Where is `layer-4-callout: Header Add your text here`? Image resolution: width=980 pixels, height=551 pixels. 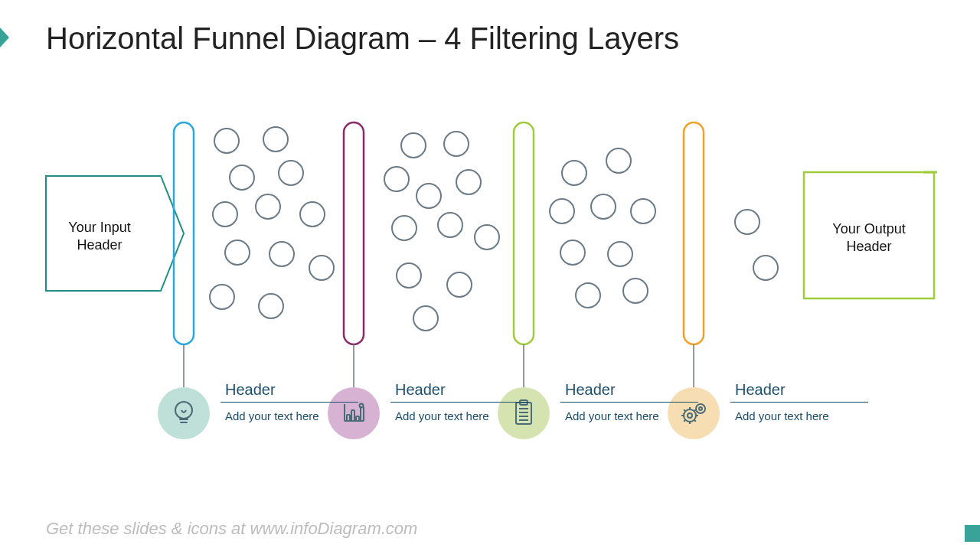 layer-4-callout: Header Add your text here is located at coordinates (799, 403).